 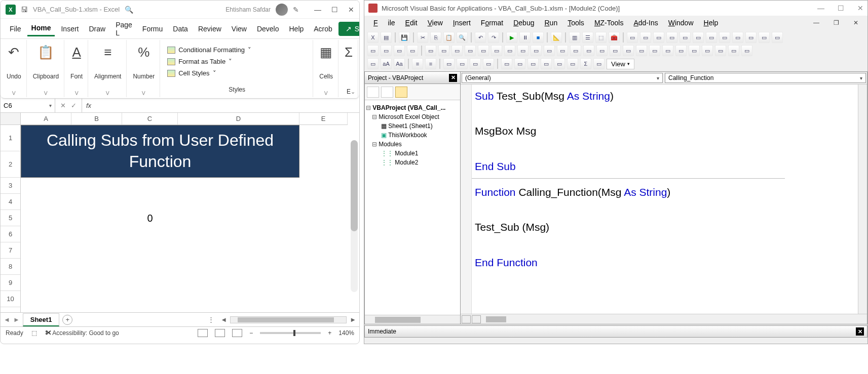 What do you see at coordinates (296, 10) in the screenshot?
I see `draw-mode-icon: ✎` at bounding box center [296, 10].